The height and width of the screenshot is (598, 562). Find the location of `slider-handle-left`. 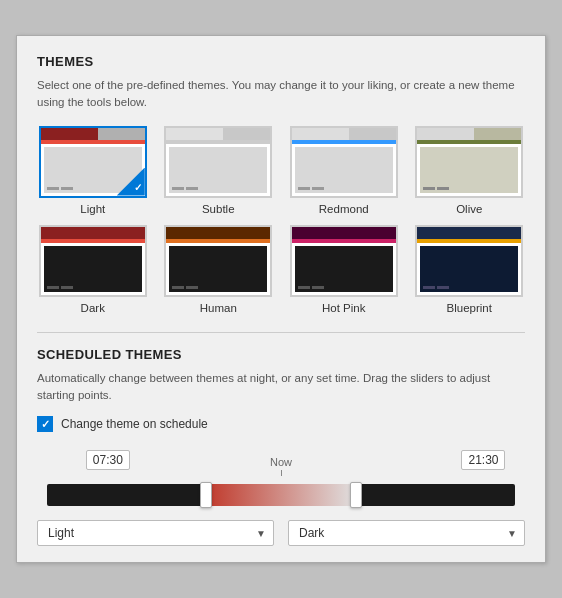

slider-handle-left is located at coordinates (206, 495).